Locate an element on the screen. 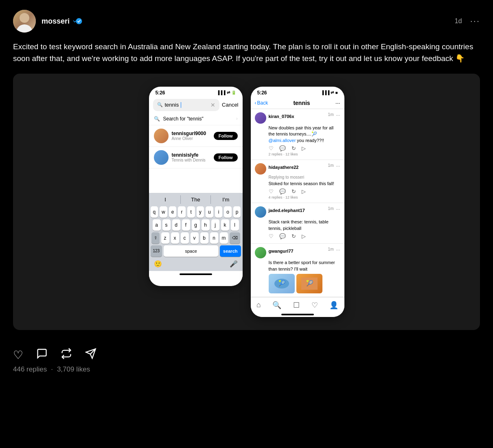 The image size is (493, 448). nav-search-icon: 🔍 is located at coordinates (277, 305).